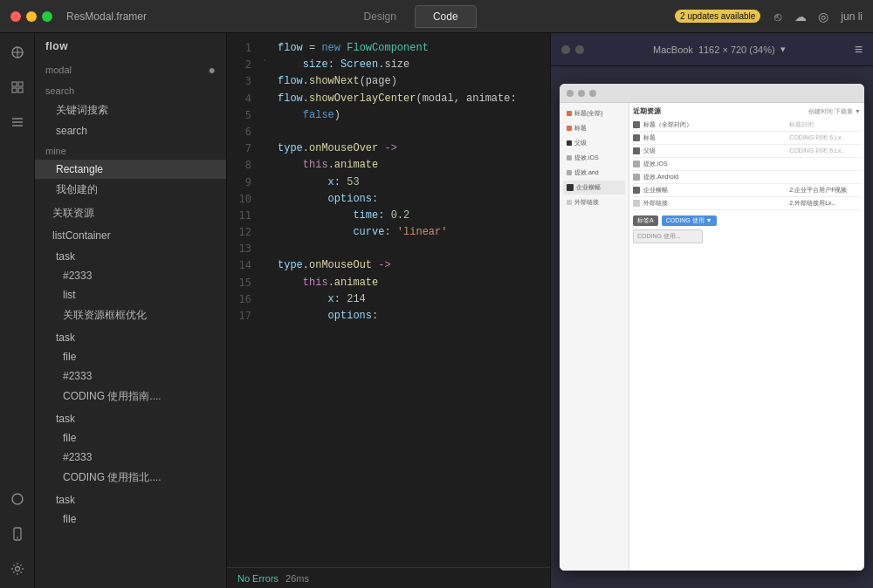 This screenshot has height=588, width=873. What do you see at coordinates (595, 337) in the screenshot?
I see `modal-body-sidebar: 标题(全部) 标题 父级 提效.iOS` at bounding box center [595, 337].